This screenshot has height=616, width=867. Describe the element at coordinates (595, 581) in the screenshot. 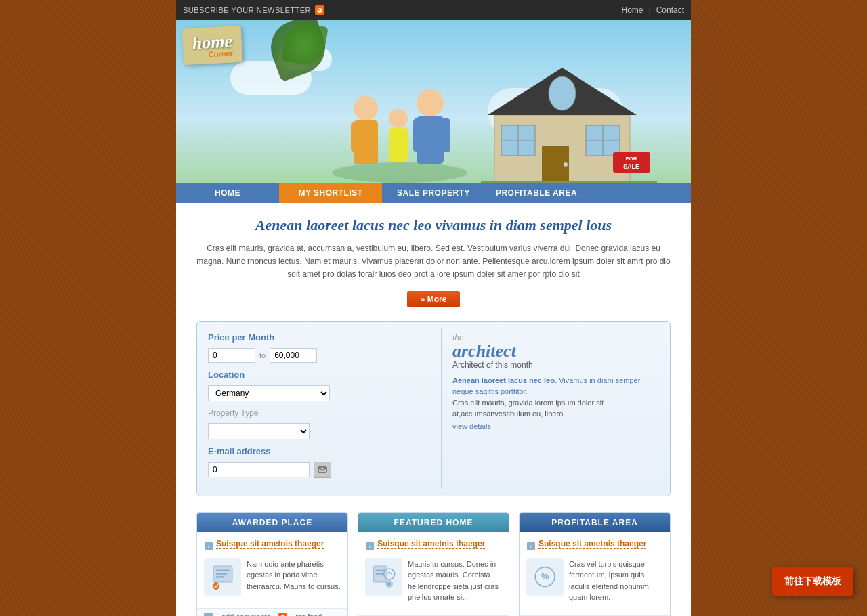

I see `profitable-item-body: % Cras vel turpis quisque fermentum, ips…` at that location.